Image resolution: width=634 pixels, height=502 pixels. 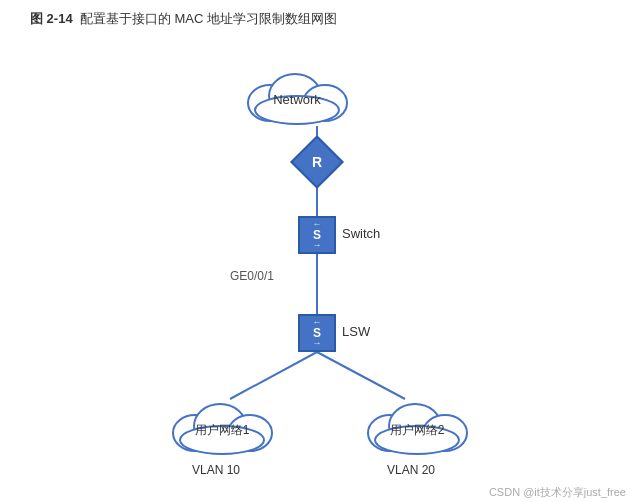 What do you see at coordinates (298, 94) in the screenshot?
I see `network-cloud: Network` at bounding box center [298, 94].